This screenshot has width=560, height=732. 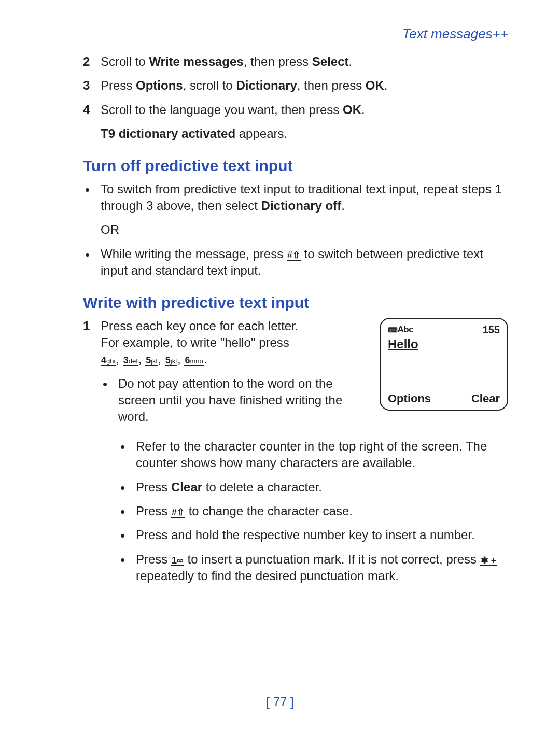 I want to click on section-turn-off-title: Turn off predictive text input, so click(x=296, y=166).